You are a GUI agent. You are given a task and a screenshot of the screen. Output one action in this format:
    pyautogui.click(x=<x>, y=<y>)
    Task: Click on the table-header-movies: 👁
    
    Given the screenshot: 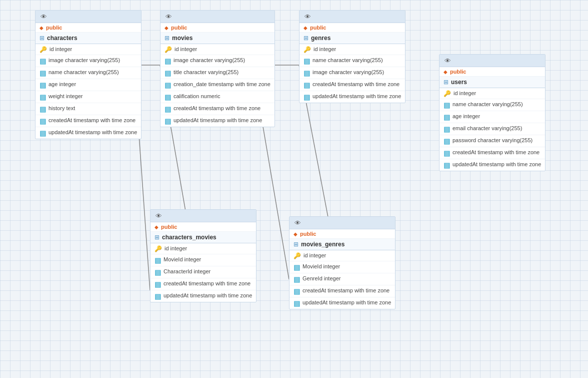 What is the action you would take?
    pyautogui.click(x=218, y=17)
    